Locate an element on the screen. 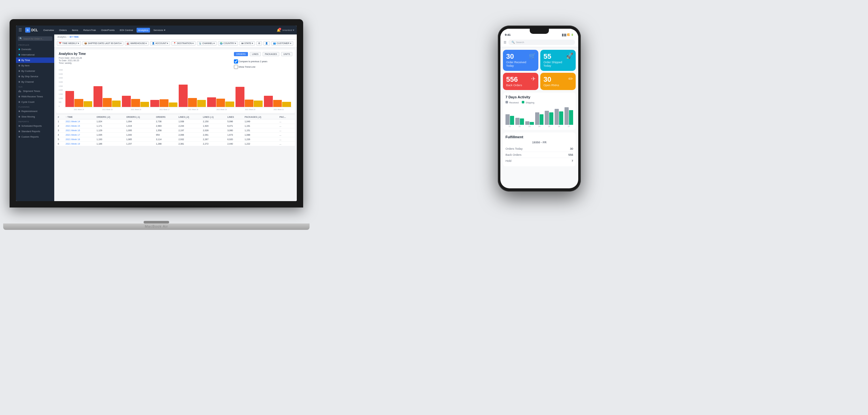  cart-icon: 🛒 is located at coordinates (532, 56).